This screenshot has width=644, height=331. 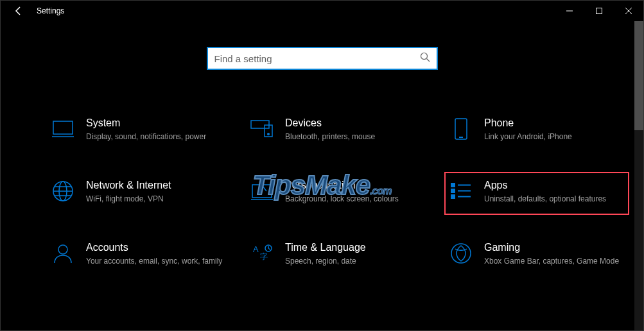 I want to click on system-icon, so click(x=63, y=129).